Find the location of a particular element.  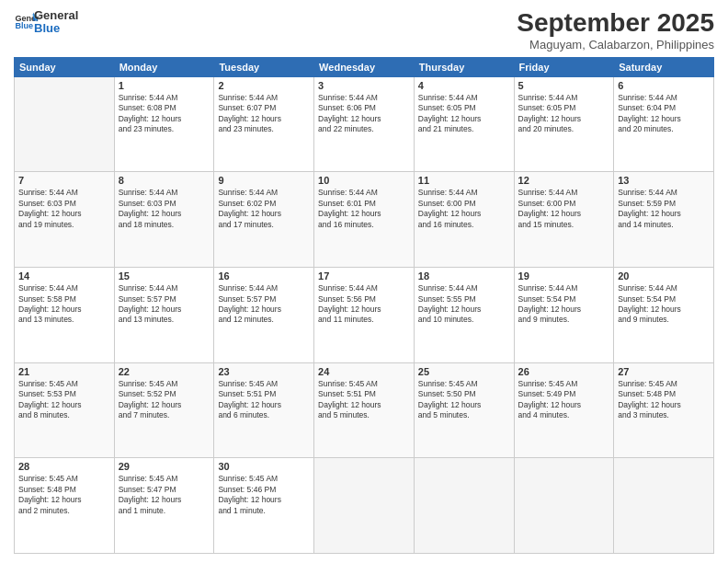

day-info: Sunrise: 5:45 AM Sunset: 5:48 PM Dayligh… is located at coordinates (64, 495).